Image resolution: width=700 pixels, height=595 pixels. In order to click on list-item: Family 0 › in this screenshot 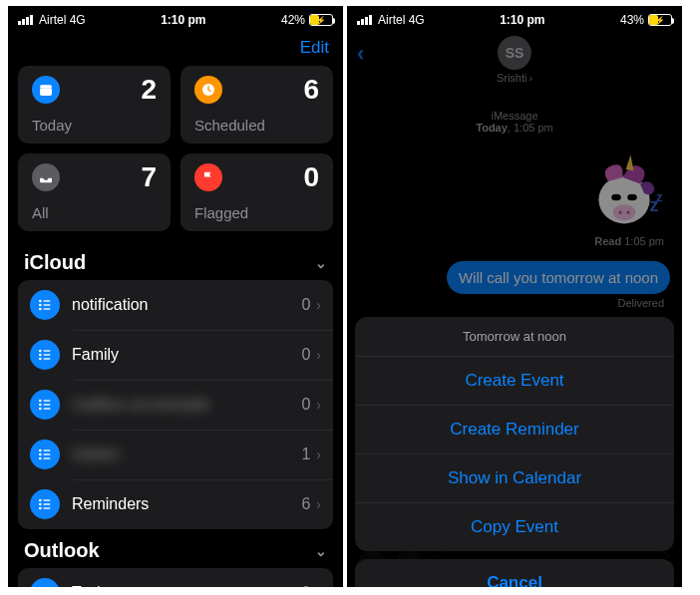, I will do `click(175, 355)`.